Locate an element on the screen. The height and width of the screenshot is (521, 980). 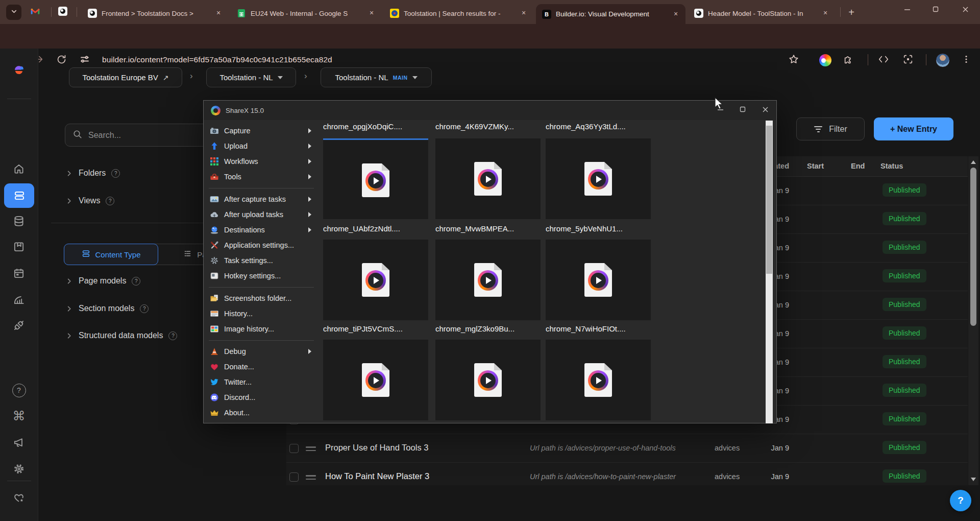
url-address: builder.io/content?model=6fd57a50a7b94c0… is located at coordinates (217, 60).